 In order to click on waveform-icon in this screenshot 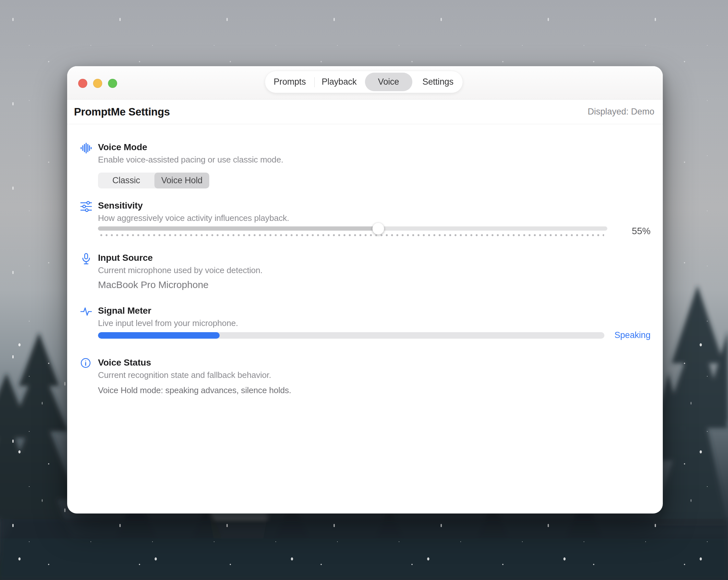, I will do `click(89, 165)`.